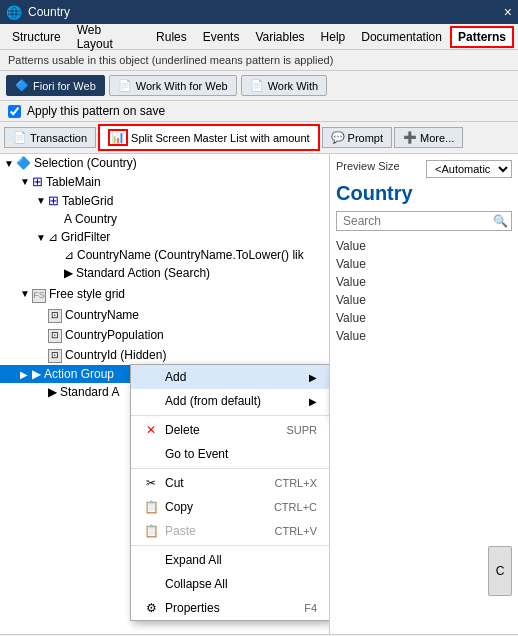 The image size is (518, 636). What do you see at coordinates (259, 37) in the screenshot?
I see `menu-bar: StructureWeb LayoutRulesEventsVariablesH…` at bounding box center [259, 37].